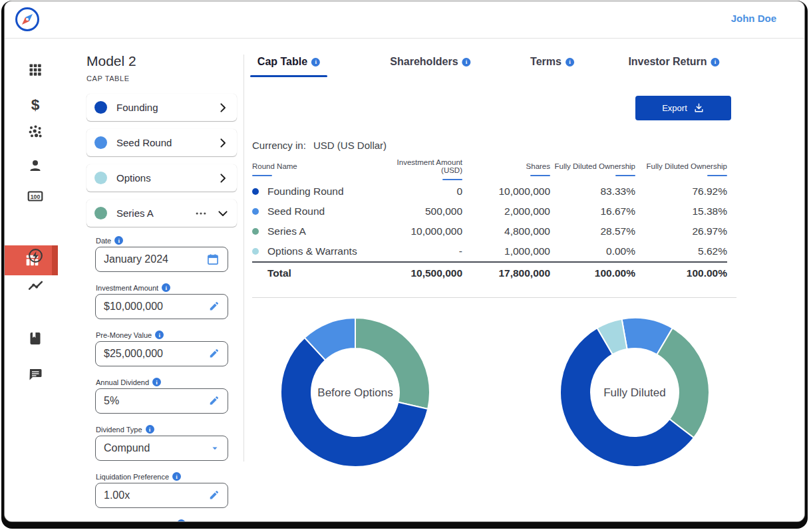 This screenshot has height=532, width=809. Describe the element at coordinates (490, 192) in the screenshot. I see `table-row: Founding Round 0 10,000,000 83.33% 76.92…` at that location.